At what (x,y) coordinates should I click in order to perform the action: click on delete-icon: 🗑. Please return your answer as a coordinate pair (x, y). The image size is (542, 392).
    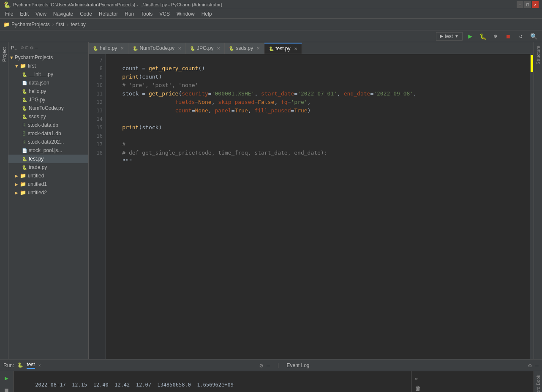
    Looking at the image, I should click on (418, 388).